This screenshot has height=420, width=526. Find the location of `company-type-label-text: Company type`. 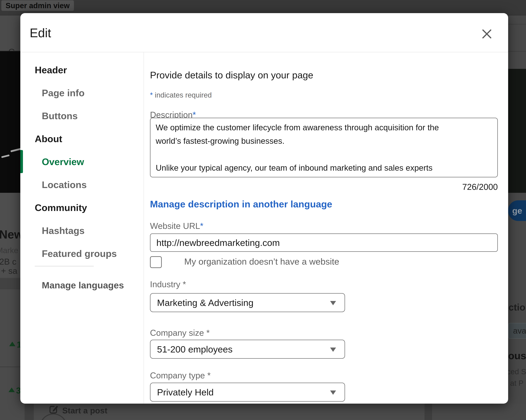

company-type-label-text: Company type is located at coordinates (178, 375).